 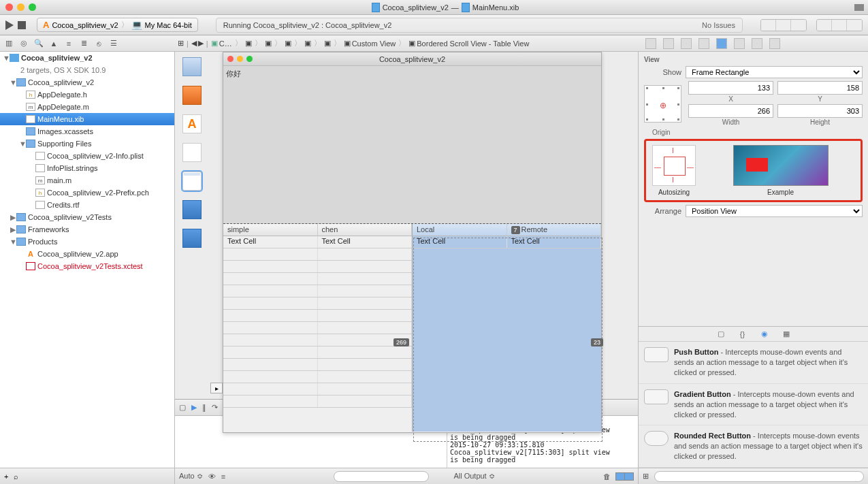 I want to click on library-item: Rounded Rect Button - Intercepts mouse-d…, so click(x=753, y=447).